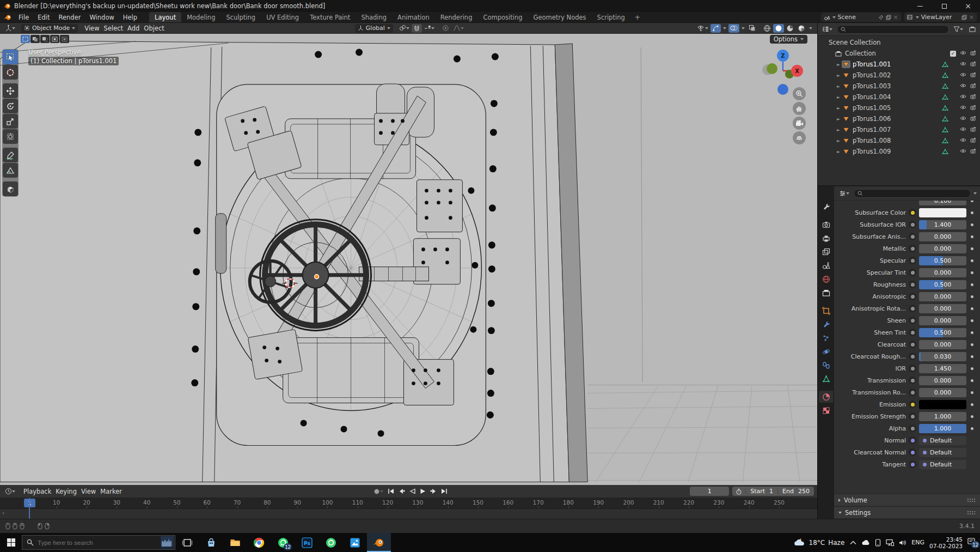 The height and width of the screenshot is (552, 980). Describe the element at coordinates (790, 28) in the screenshot. I see `shading-material-button` at that location.